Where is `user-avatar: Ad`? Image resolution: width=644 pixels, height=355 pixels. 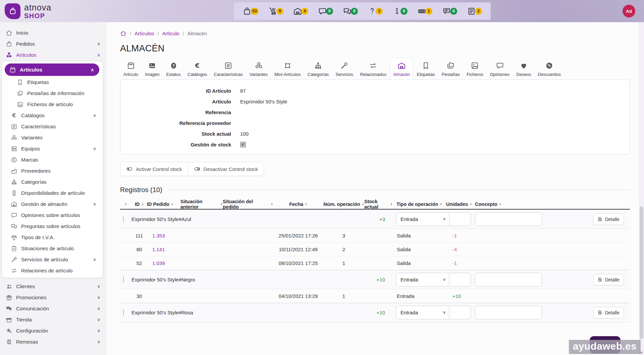
user-avatar: Ad is located at coordinates (629, 11).